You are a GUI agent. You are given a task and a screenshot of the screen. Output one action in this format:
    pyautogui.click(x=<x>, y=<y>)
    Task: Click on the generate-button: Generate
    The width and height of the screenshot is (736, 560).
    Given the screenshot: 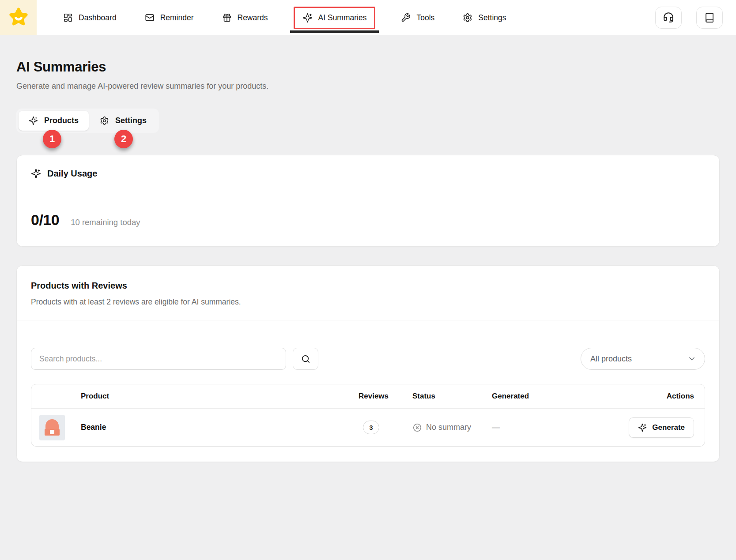 What is the action you would take?
    pyautogui.click(x=661, y=428)
    